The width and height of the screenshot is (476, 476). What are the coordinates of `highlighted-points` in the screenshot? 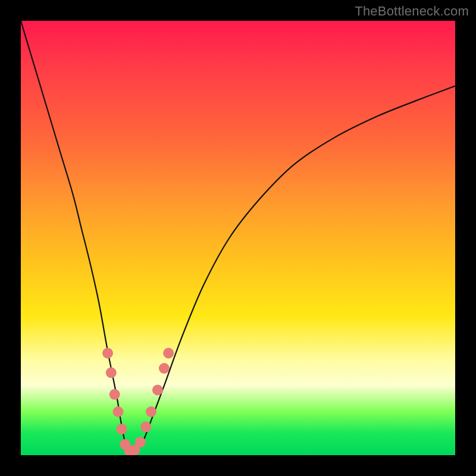 It's located at (138, 402).